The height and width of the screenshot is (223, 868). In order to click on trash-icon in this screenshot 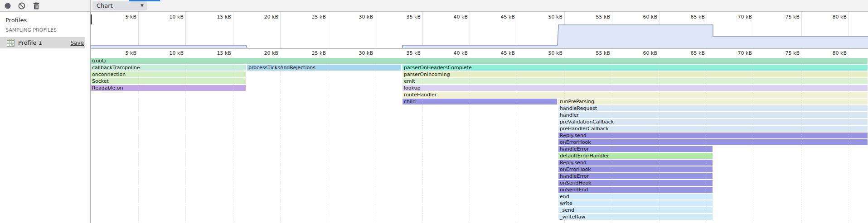, I will do `click(36, 6)`.